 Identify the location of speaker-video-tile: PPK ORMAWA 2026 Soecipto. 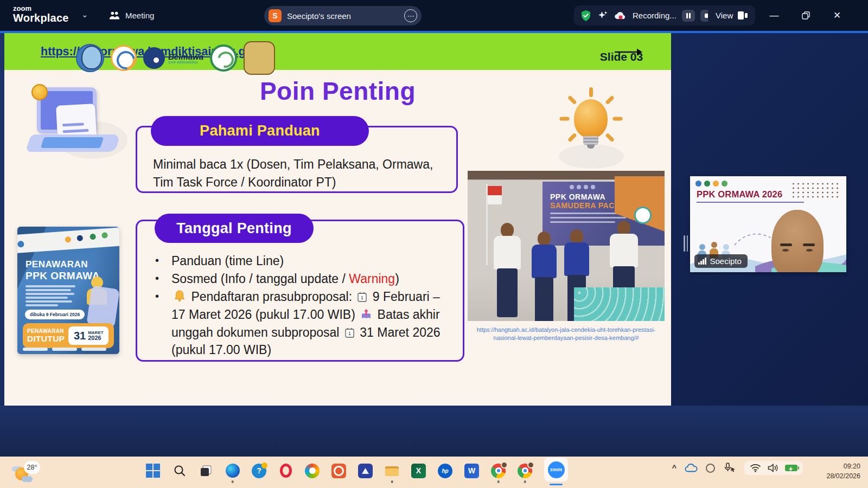
(768, 224).